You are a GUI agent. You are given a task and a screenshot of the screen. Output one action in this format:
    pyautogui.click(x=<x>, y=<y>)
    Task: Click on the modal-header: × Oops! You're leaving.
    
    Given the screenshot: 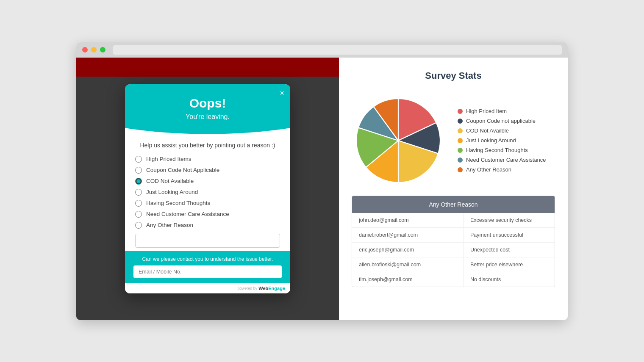 What is the action you would take?
    pyautogui.click(x=208, y=109)
    